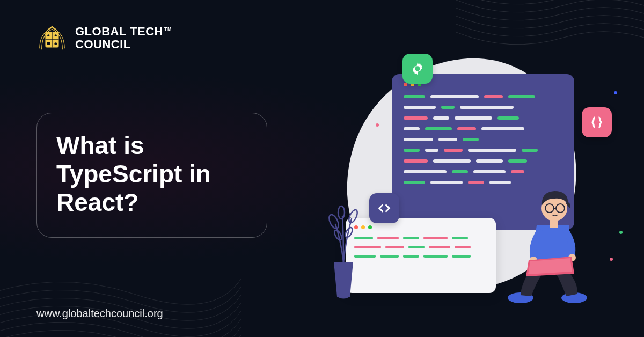  I want to click on website-url: www.globaltechcouncil.org, so click(100, 313).